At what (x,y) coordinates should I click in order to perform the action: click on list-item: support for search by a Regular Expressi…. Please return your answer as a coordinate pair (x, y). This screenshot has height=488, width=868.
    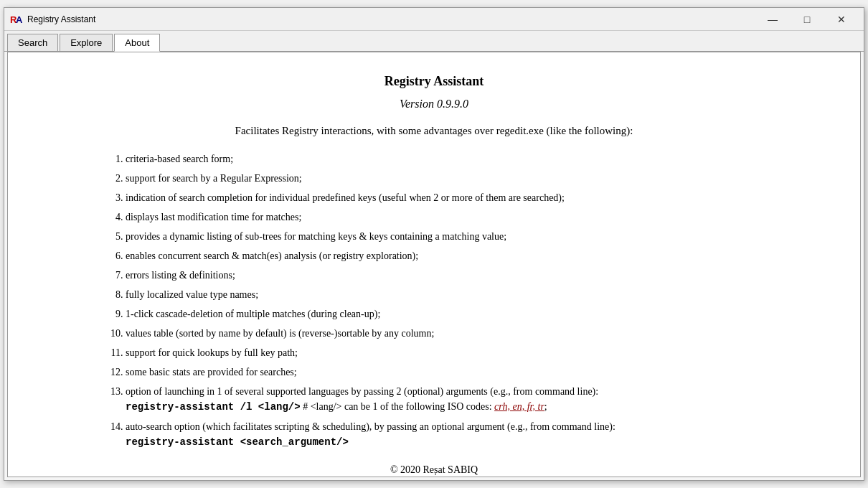
    Looking at the image, I should click on (441, 178).